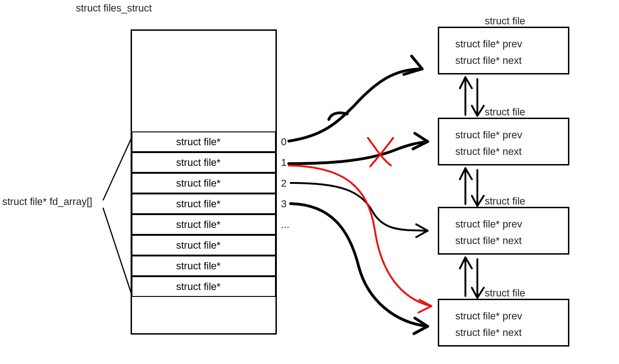 Image resolution: width=619 pixels, height=364 pixels. What do you see at coordinates (284, 183) in the screenshot?
I see `index-2: 2` at bounding box center [284, 183].